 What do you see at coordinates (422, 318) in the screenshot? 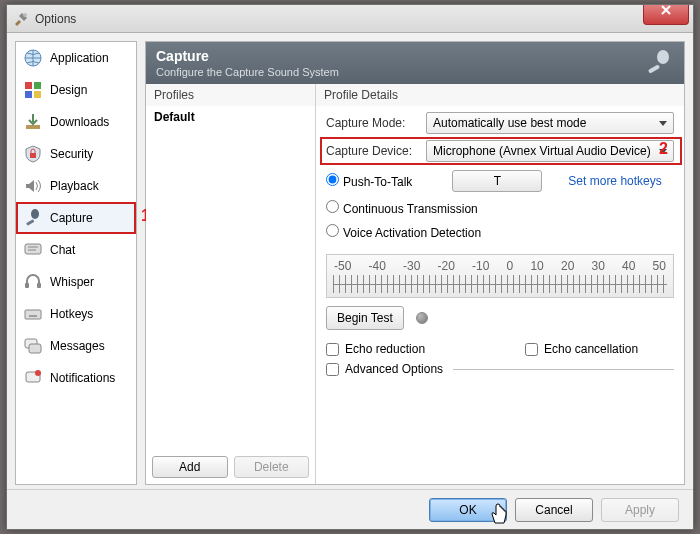
I see `level-led-icon` at bounding box center [422, 318].